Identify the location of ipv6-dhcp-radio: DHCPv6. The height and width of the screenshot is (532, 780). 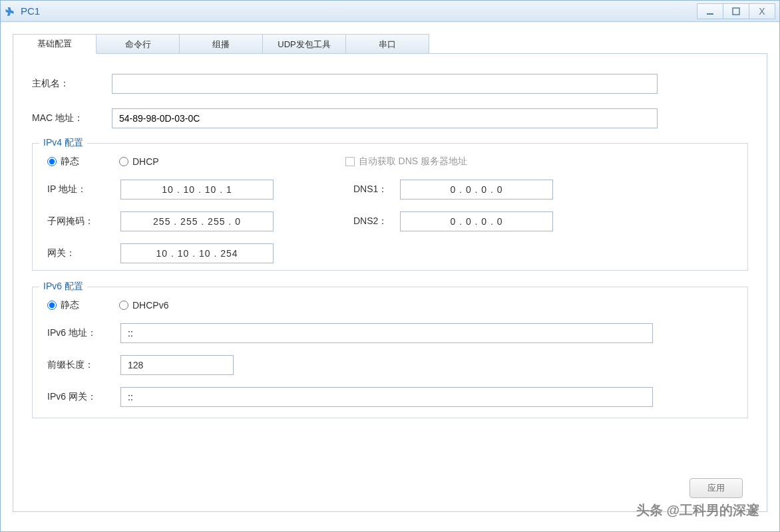
(144, 305).